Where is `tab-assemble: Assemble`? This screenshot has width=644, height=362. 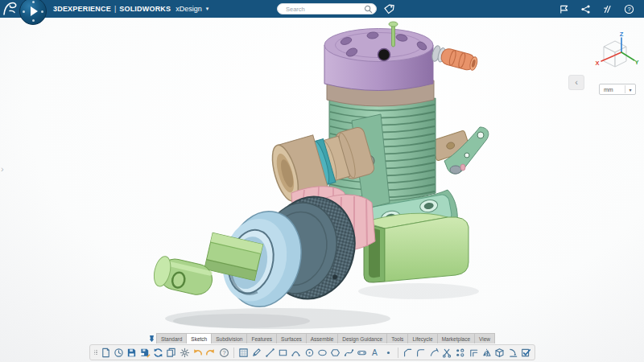
tab-assemble: Assemble is located at coordinates (322, 338).